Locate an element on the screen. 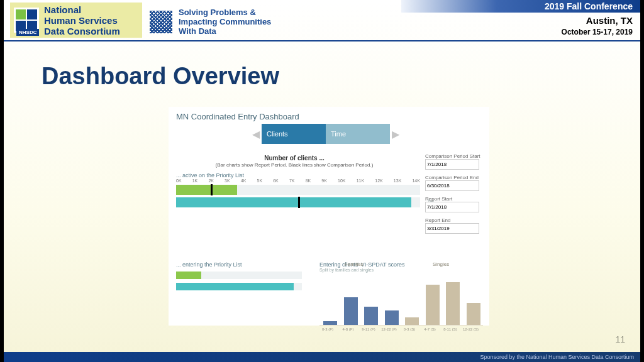 The width and height of the screenshot is (644, 362). rep-start-label: Report Start is located at coordinates (455, 199).